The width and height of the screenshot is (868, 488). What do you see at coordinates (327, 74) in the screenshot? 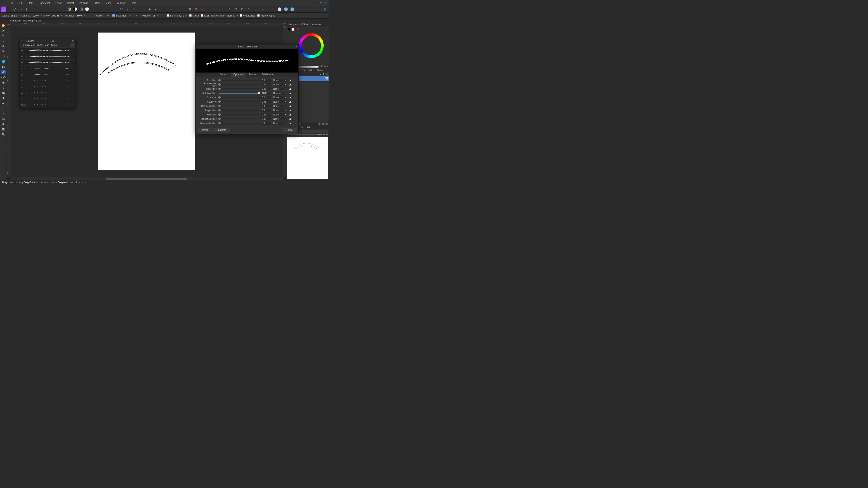
I see `layer-menu-icon: ☰` at bounding box center [327, 74].